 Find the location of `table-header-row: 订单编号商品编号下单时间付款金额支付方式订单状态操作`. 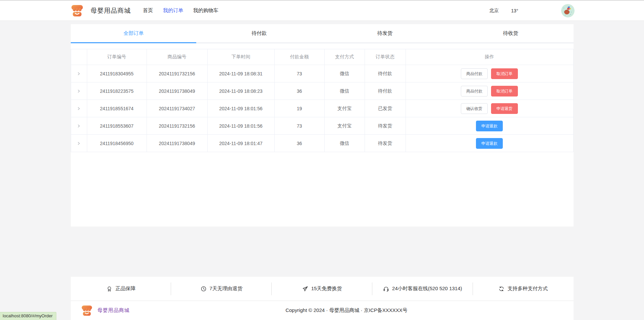

table-header-row: 订单编号商品编号下单时间付款金额支付方式订单状态操作 is located at coordinates (322, 57).